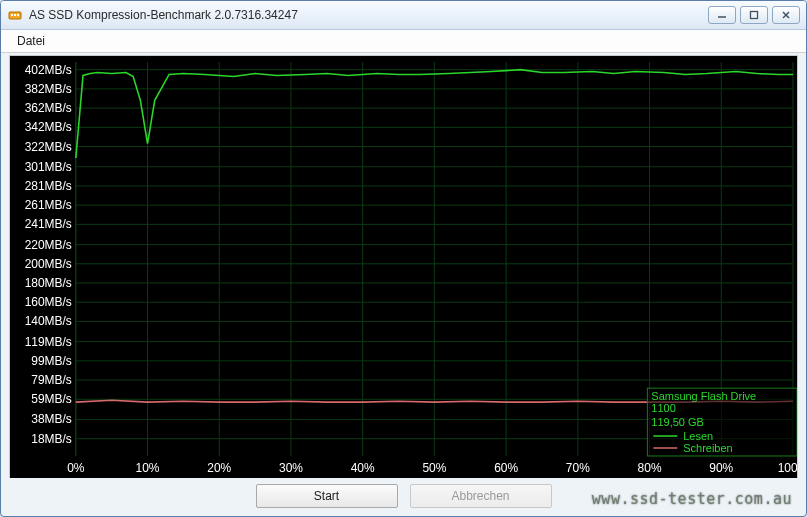 The width and height of the screenshot is (807, 517). What do you see at coordinates (786, 15) in the screenshot?
I see `close-button` at bounding box center [786, 15].